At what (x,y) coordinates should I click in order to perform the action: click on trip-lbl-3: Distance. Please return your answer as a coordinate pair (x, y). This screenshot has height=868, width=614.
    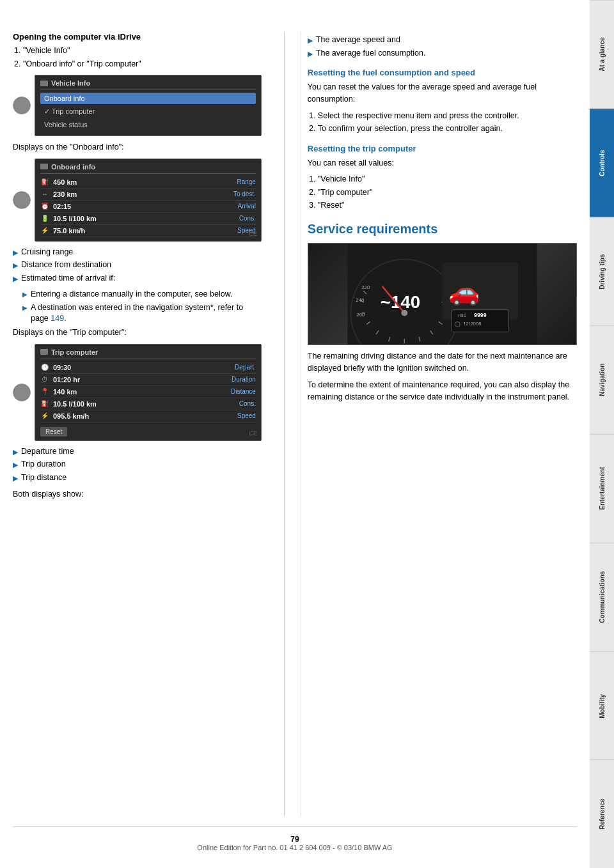
    Looking at the image, I should click on (238, 391).